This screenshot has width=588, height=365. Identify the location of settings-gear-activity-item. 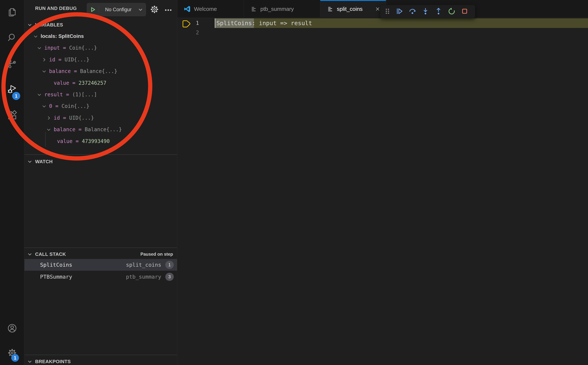
(12, 353).